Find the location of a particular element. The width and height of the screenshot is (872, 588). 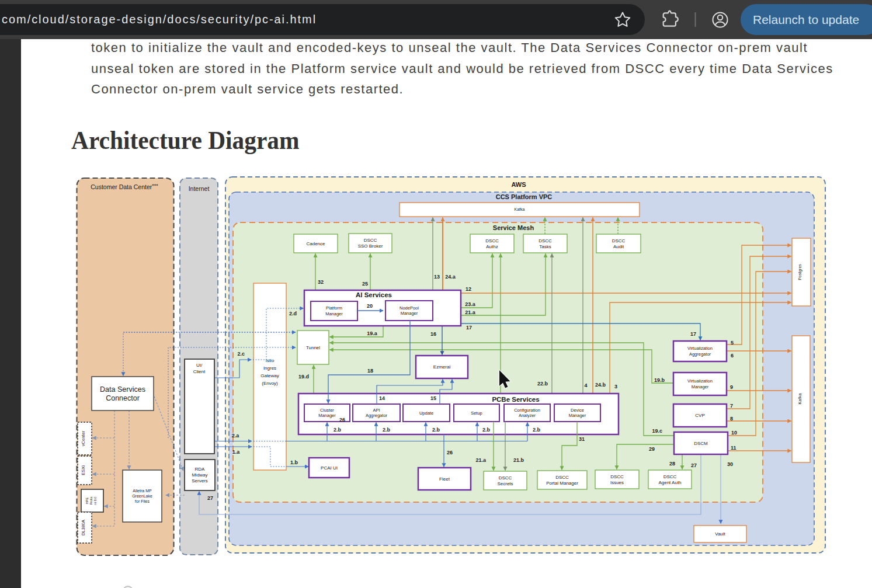

svg-text: Prolia is located at coordinates (91, 501).